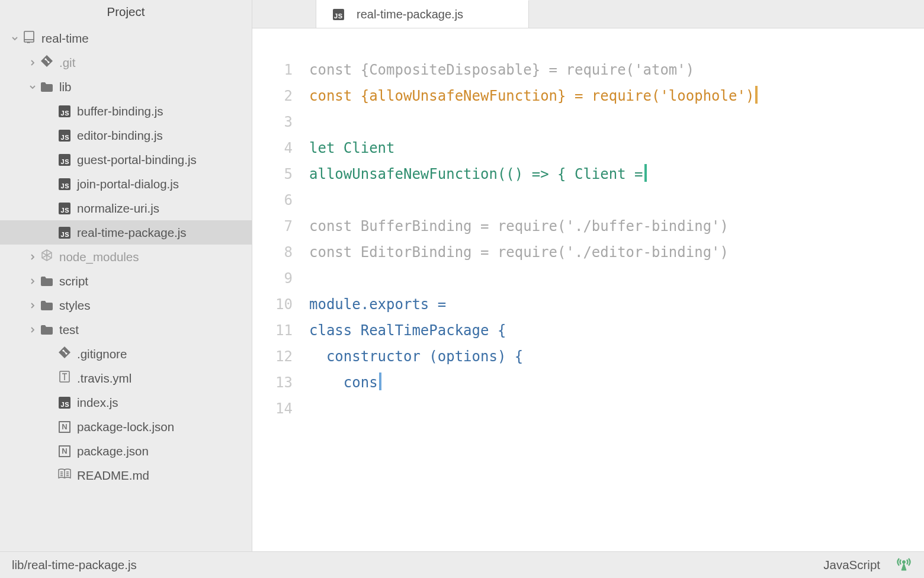  Describe the element at coordinates (378, 304) in the screenshot. I see `code-token: module.exports =` at that location.